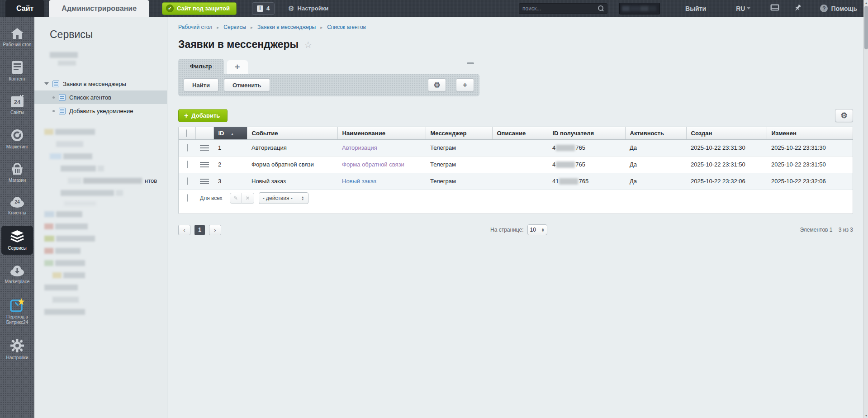  Describe the element at coordinates (17, 206) in the screenshot. I see `rail-item-clients: 24 Клиенты` at that location.